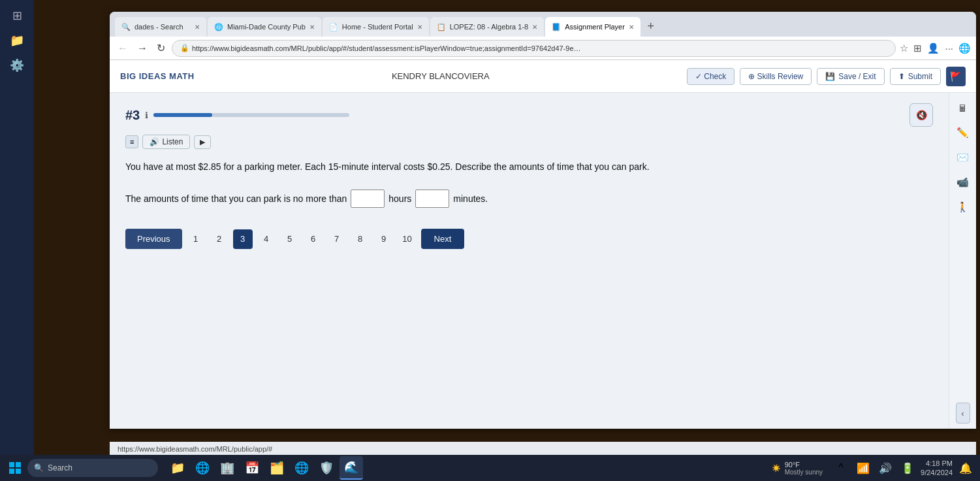  Describe the element at coordinates (313, 239) in the screenshot. I see `page-6: 6` at that location.